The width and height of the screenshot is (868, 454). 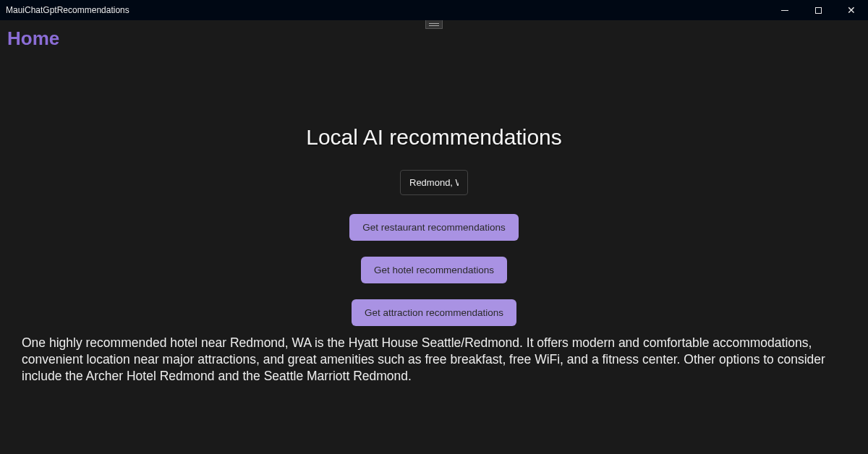 What do you see at coordinates (434, 312) in the screenshot?
I see `get-attraction-button: Get attraction recommendations` at bounding box center [434, 312].